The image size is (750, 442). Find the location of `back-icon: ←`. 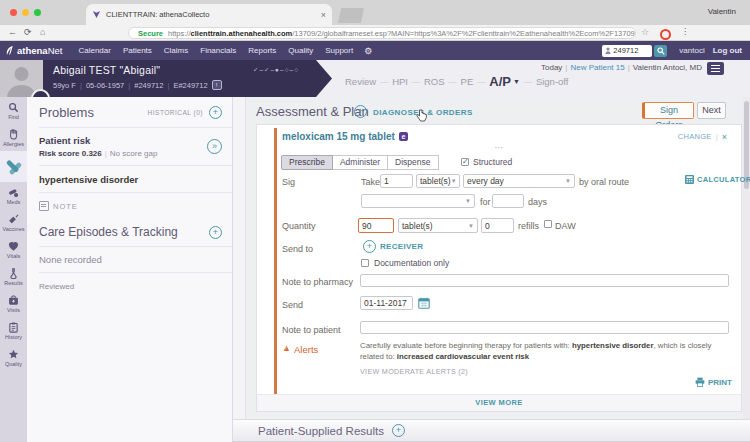

back-icon: ← is located at coordinates (12, 32).